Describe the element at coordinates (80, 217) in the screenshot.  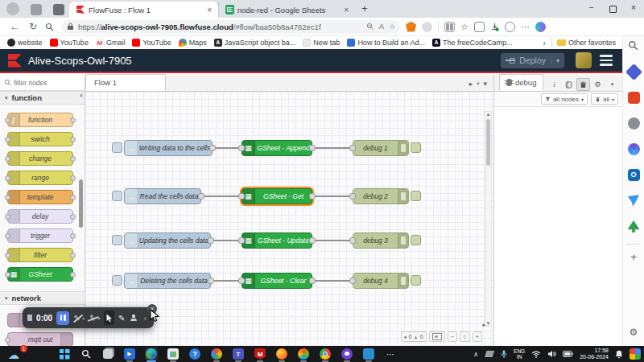
I see `palette-scrollbar: ▲` at that location.